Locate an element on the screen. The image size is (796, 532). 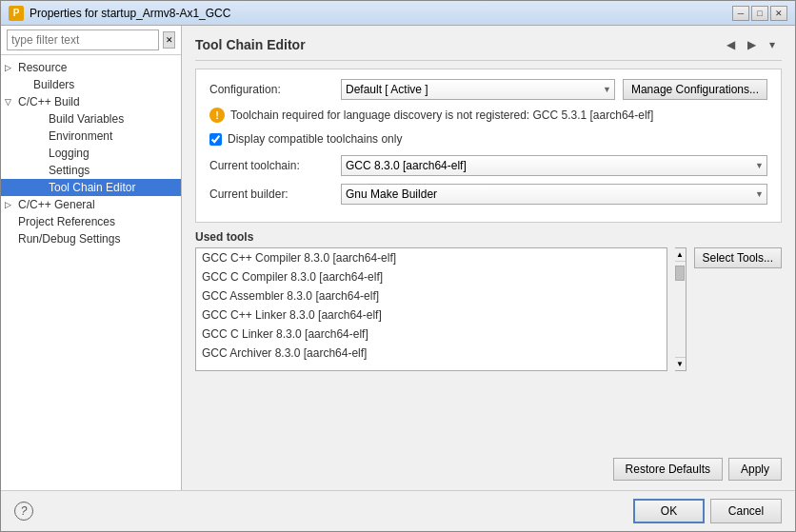
tree-item-project-references: Project References is located at coordinates (91, 222).